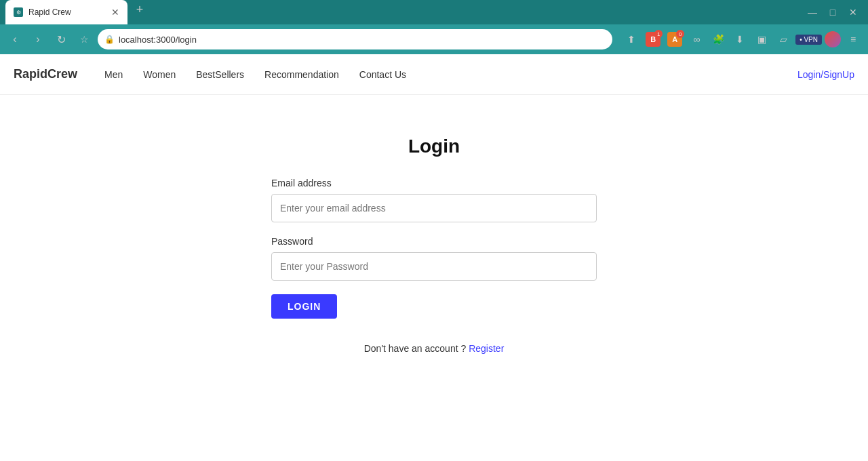 This screenshot has height=461, width=868. What do you see at coordinates (434, 146) in the screenshot?
I see `login-title: Login` at bounding box center [434, 146].